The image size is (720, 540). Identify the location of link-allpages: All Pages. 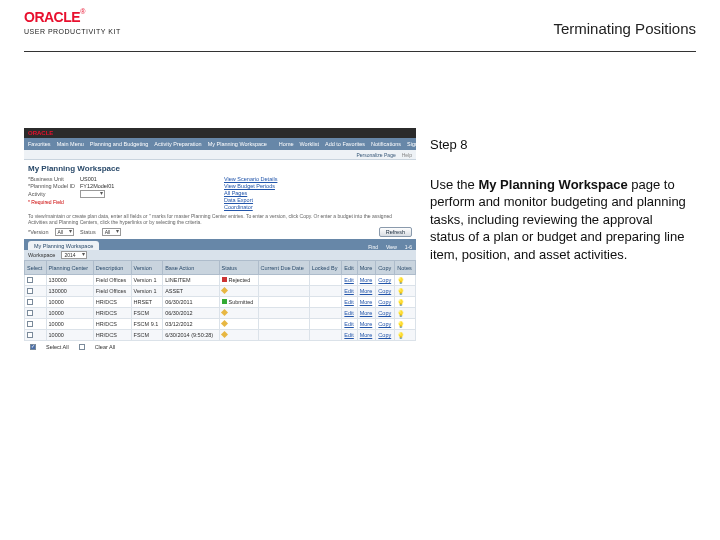
(318, 193).